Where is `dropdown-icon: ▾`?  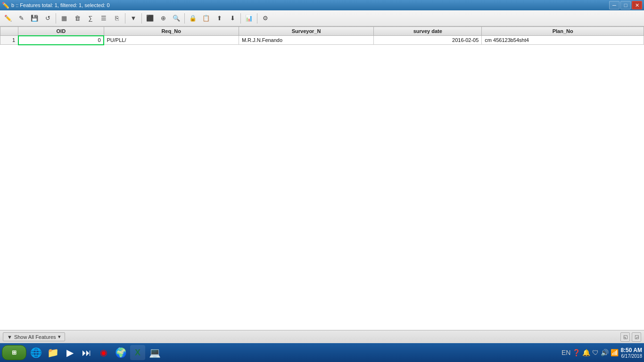 dropdown-icon: ▾ is located at coordinates (59, 337).